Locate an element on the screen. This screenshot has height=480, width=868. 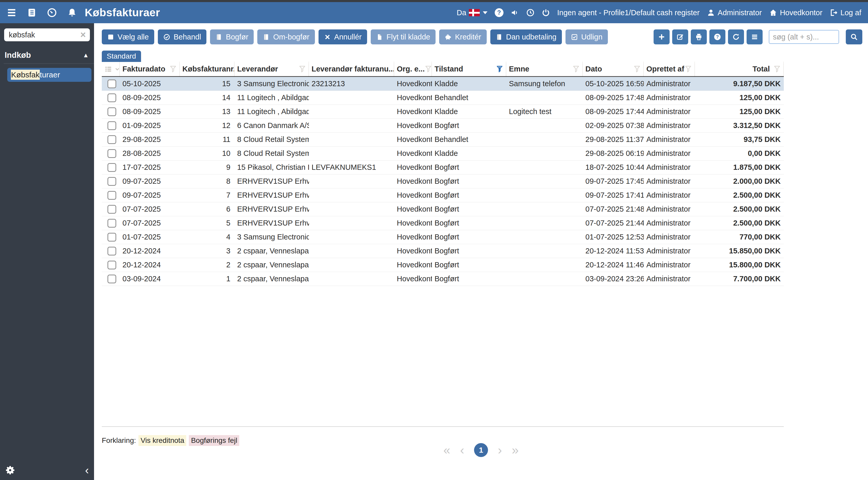
cell-nr: 11 is located at coordinates (207, 139).